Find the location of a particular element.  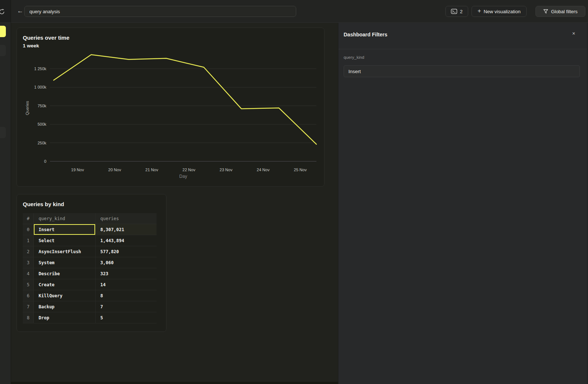

rail-top-cap is located at coordinates (6, 11).